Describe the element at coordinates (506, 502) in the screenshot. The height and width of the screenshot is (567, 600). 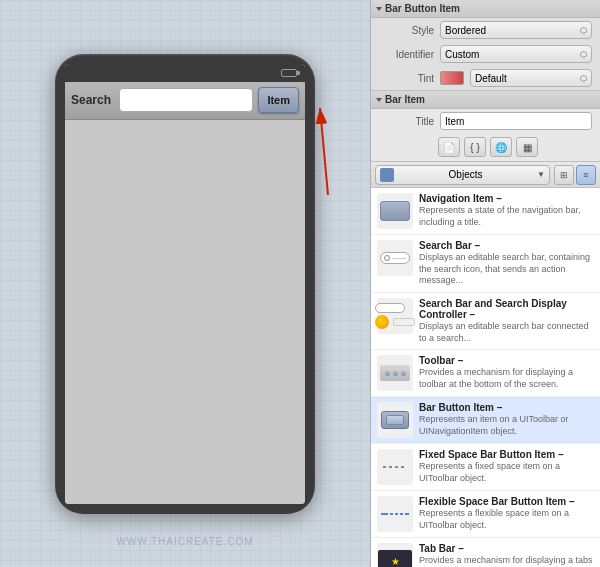
I see `object-name: Flexible Space Bar Button Item –` at that location.